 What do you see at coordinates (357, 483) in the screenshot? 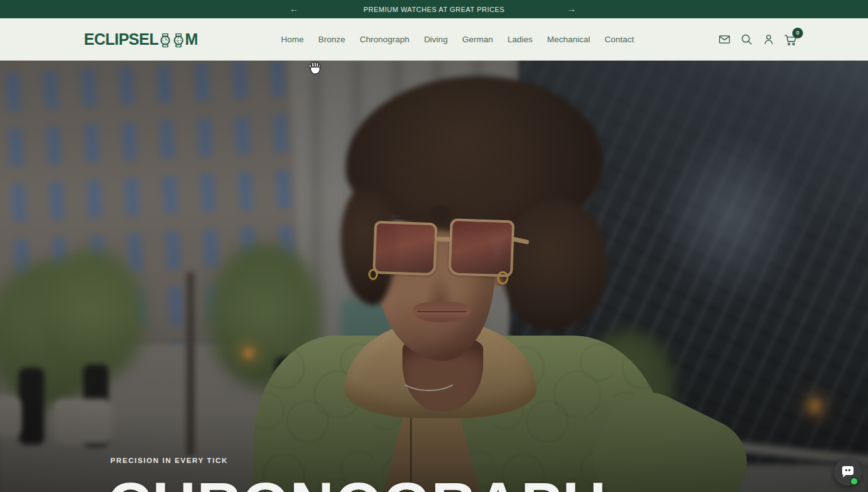
I see `hero-title: CHRONOGRAPH` at bounding box center [357, 483].